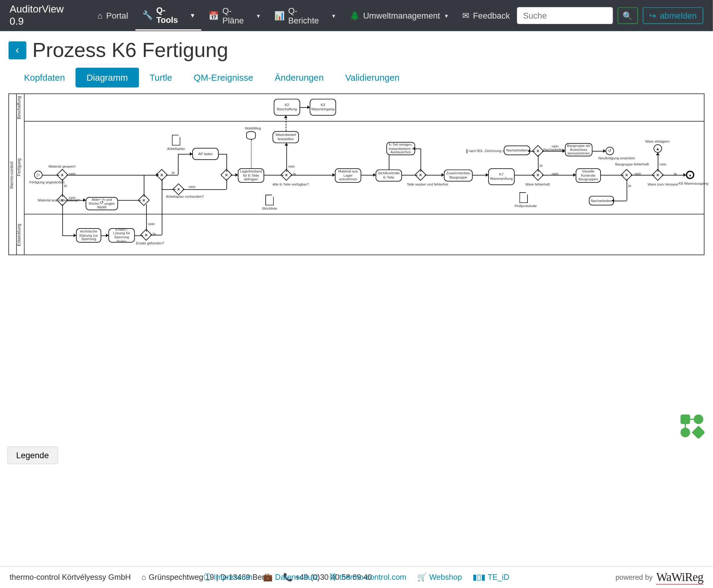 Image resolution: width=713 pixels, height=588 pixels. I want to click on compensation-icon: ↺, so click(102, 203).